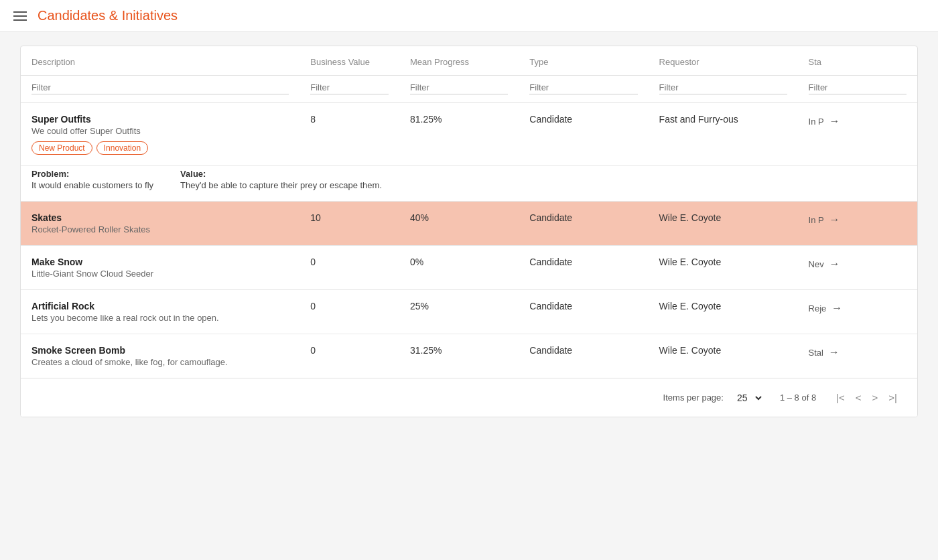 The image size is (938, 560). Describe the element at coordinates (92, 185) in the screenshot. I see `problem-text: It would enable customers to fly` at that location.